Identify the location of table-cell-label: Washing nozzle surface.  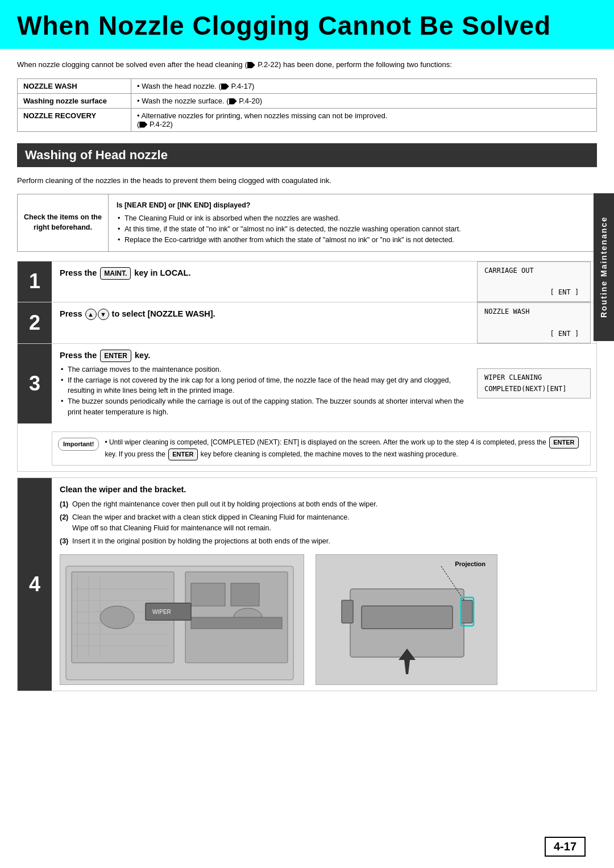
(74, 101).